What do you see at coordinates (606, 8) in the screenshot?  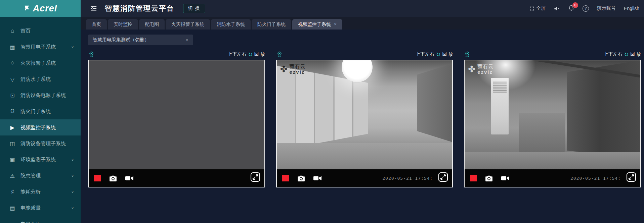 I see `account-menu: 演示账号` at bounding box center [606, 8].